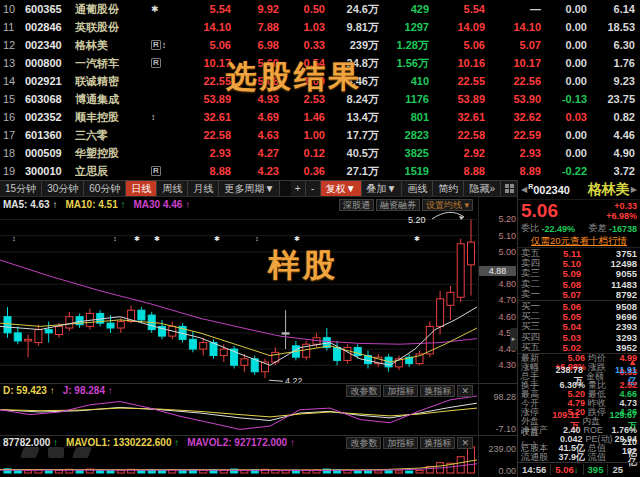 The width and height of the screenshot is (640, 477). What do you see at coordinates (579, 327) in the screenshot?
I see `bid-queue: 买一5.069508买二5.059696买三5.042393买四5.033293…` at bounding box center [579, 327].